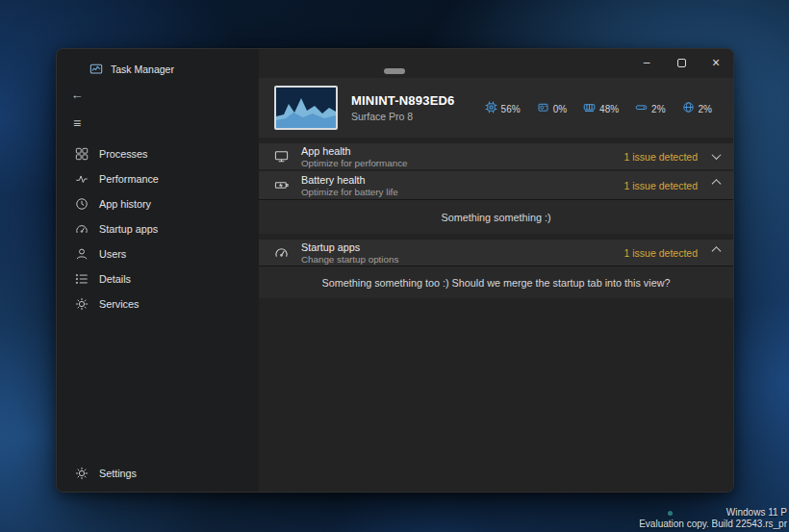 This screenshot has height=532, width=789. What do you see at coordinates (174, 69) in the screenshot?
I see `app-title-row: Task Manager` at bounding box center [174, 69].